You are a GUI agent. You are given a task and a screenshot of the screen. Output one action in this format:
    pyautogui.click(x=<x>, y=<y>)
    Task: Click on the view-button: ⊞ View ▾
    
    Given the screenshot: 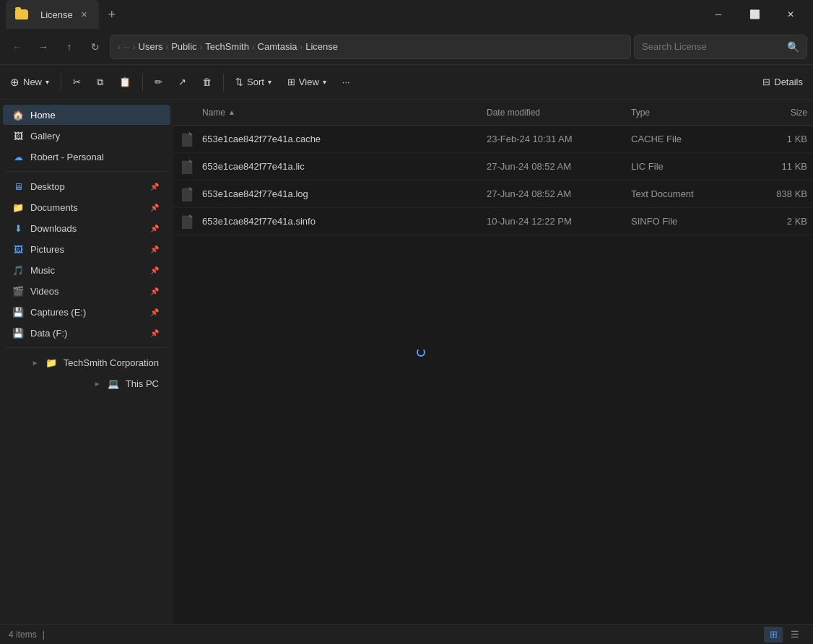 What is the action you would take?
    pyautogui.click(x=307, y=82)
    